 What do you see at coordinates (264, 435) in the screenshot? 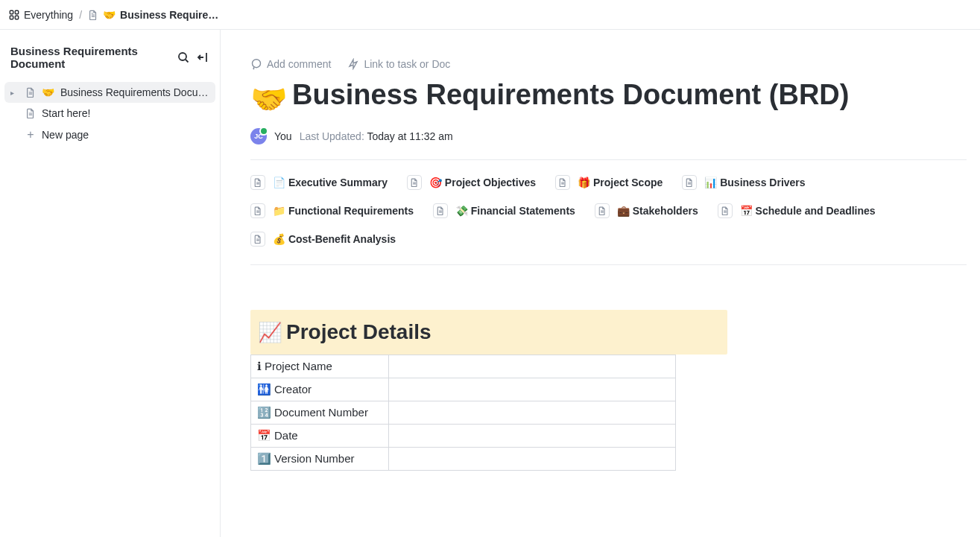
I see `detail-emoji: 📅` at bounding box center [264, 435].